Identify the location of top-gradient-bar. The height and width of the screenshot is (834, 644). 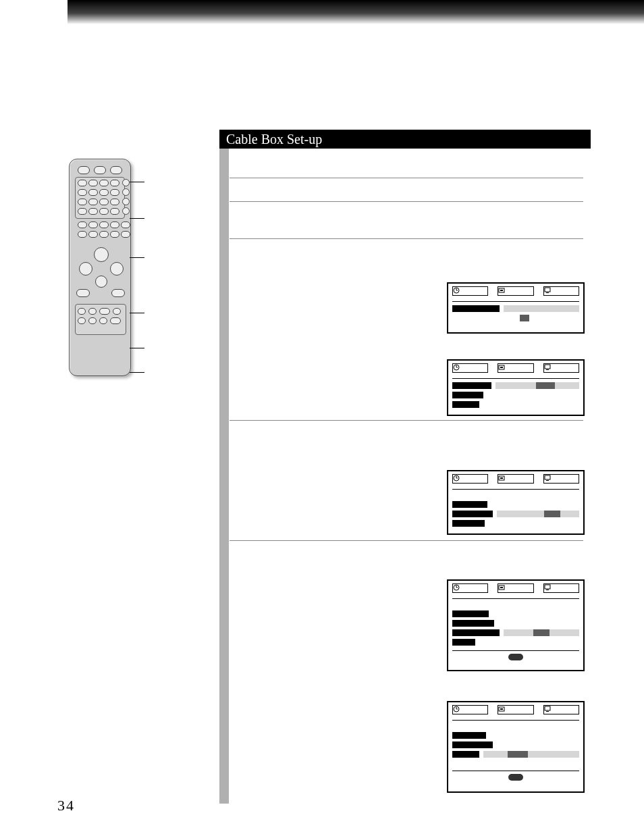
(356, 12).